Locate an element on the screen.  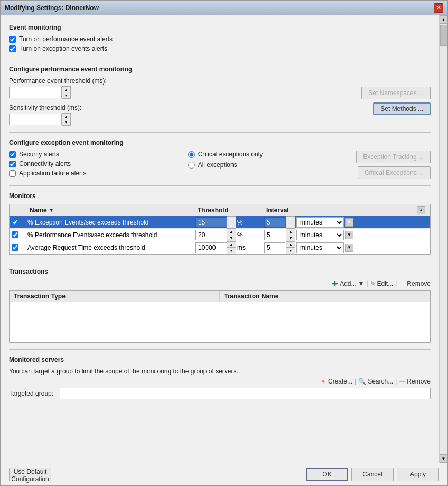
sep2: | is located at coordinates (396, 284).